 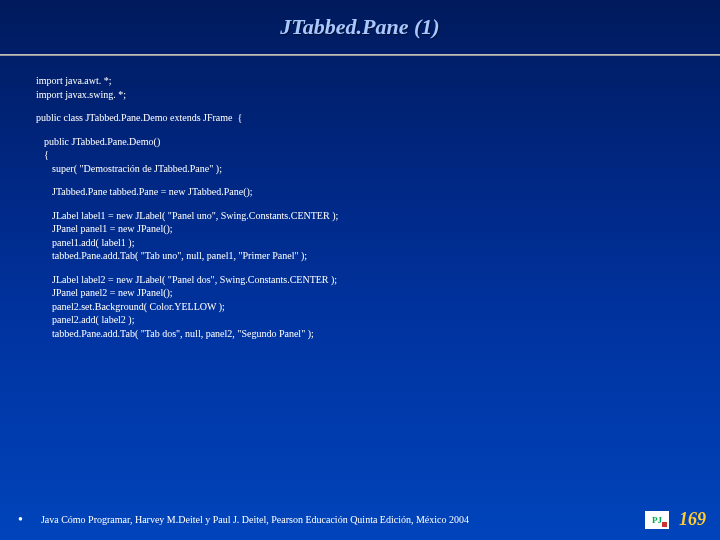 I want to click on code-line: JTabbed.Pane tabbed.Pane = new JTabbed.P…, so click(x=373, y=192).